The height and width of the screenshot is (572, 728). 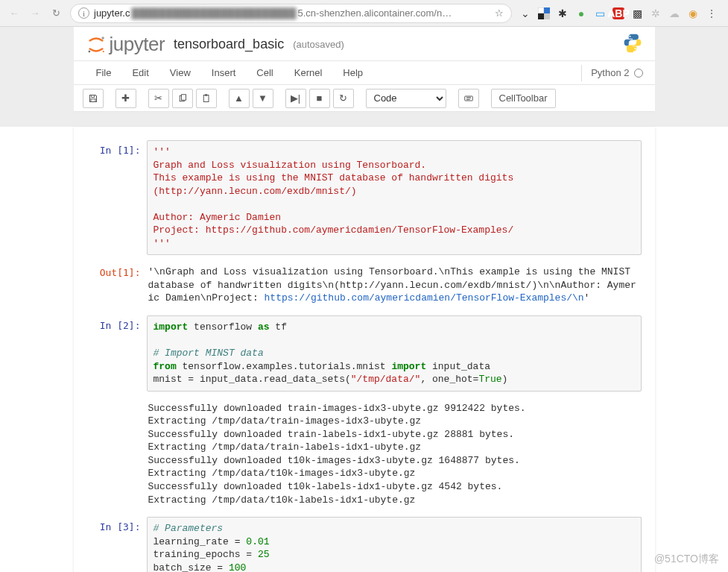 I want to click on interrupt-button: ■, so click(x=320, y=98).